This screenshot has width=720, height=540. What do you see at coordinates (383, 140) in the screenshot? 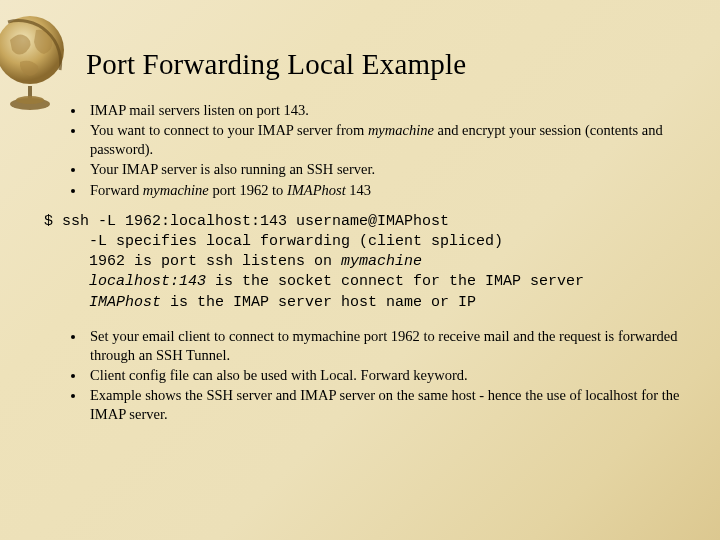
I see `bullet-item: You want to connect to your IMAP server …` at bounding box center [383, 140].